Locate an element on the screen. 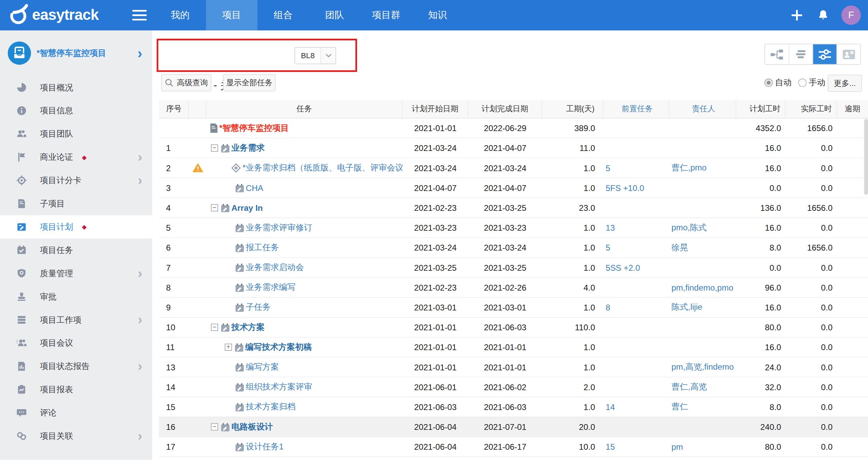 The height and width of the screenshot is (460, 868). task-name-link: *业务需求归档（纸质版、电子版、评审会议 is located at coordinates (323, 168).